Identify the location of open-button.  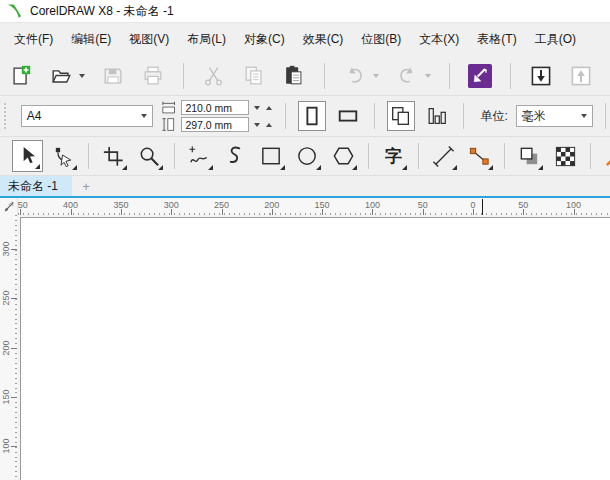
(61, 76).